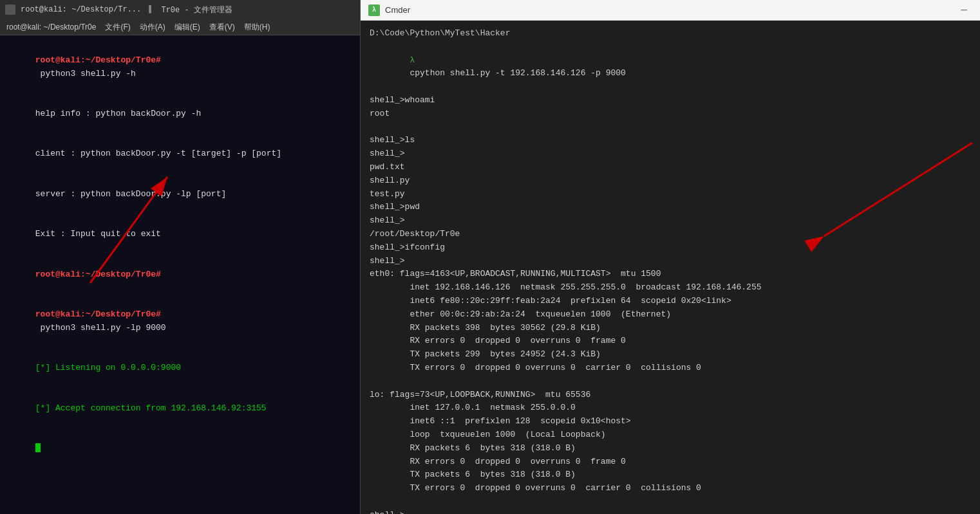 Image resolution: width=980 pixels, height=514 pixels. I want to click on output-line: loop txqueuelen 1000 (Local Loopback), so click(670, 435).